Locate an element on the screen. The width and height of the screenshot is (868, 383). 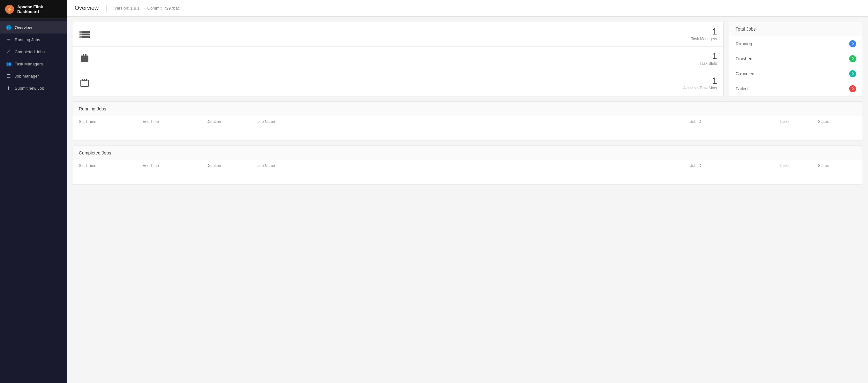
sidebar: ⚡ Apache Flink Dashboard 🌐 Overview ☰ Ru… is located at coordinates (34, 192).